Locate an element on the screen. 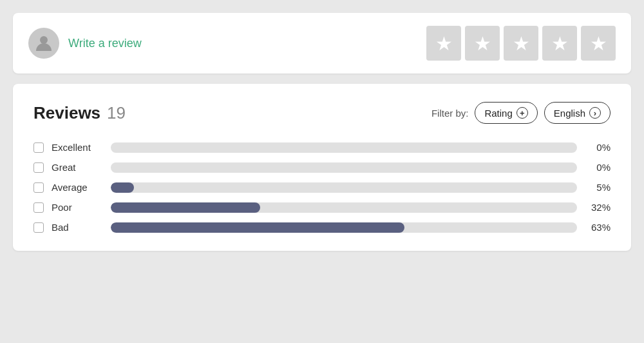 This screenshot has width=644, height=343. star-3: ★ is located at coordinates (521, 43).